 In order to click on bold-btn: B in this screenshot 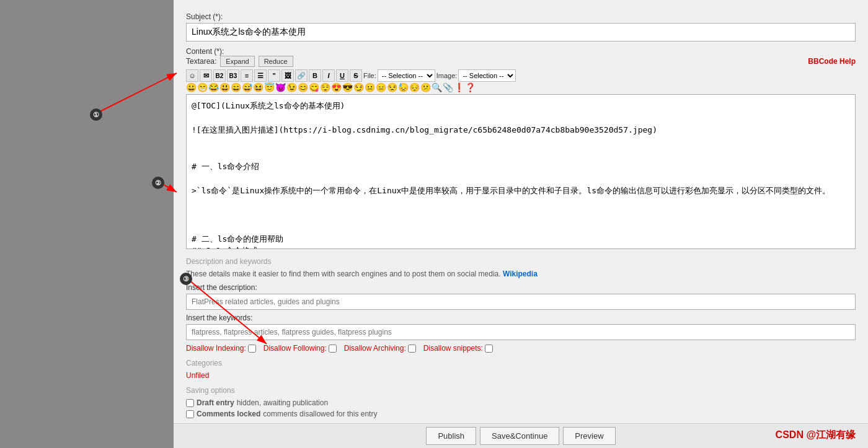, I will do `click(315, 76)`.